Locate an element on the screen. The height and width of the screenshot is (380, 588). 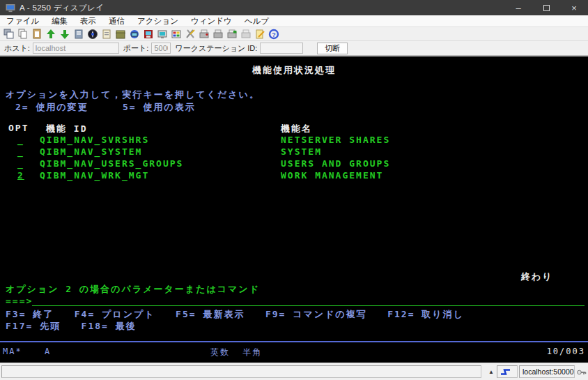
function-name: USERS AND GROUPS is located at coordinates (336, 163).